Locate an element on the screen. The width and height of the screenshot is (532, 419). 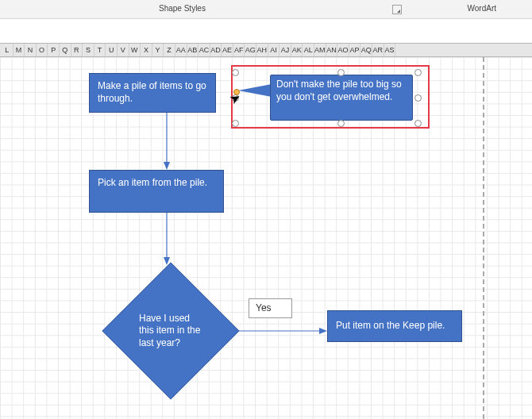
column-header-AR: AR is located at coordinates (378, 50).